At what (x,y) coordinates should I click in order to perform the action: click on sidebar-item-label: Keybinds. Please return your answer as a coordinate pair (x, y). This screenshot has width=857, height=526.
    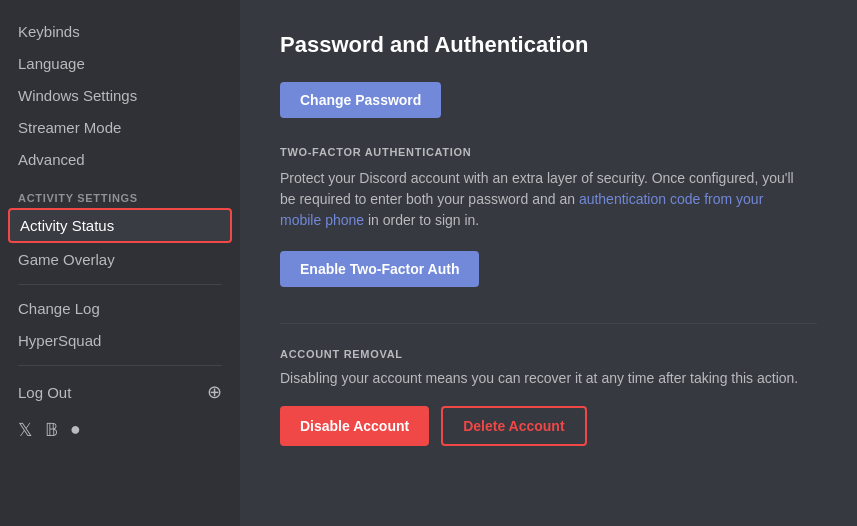
    Looking at the image, I should click on (49, 32).